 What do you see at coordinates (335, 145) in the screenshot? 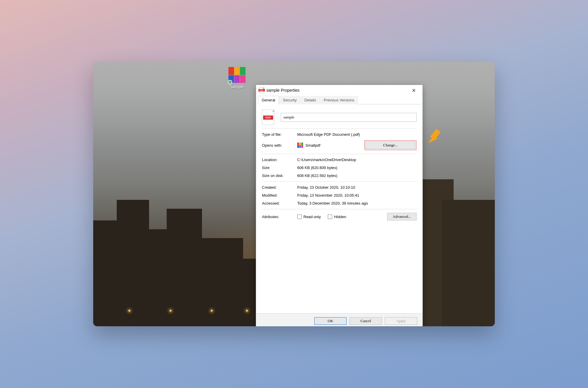
I see `value-opens-with: Smallpdf` at bounding box center [335, 145].